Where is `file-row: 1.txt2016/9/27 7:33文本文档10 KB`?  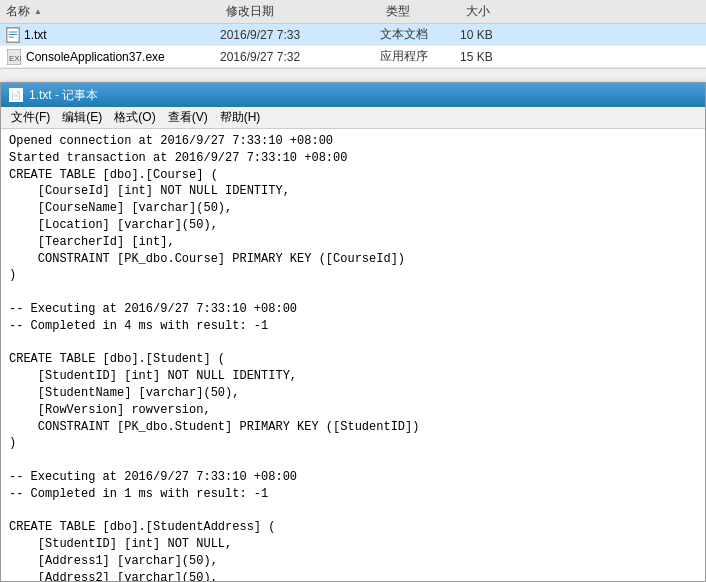
file-row: 1.txt2016/9/27 7:33文本文档10 KB is located at coordinates (353, 35).